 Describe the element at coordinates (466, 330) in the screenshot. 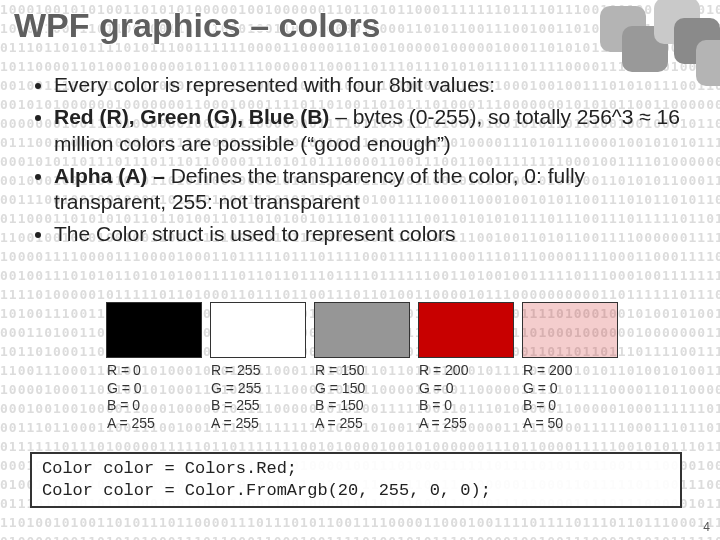

I see `swatch-color-red` at that location.